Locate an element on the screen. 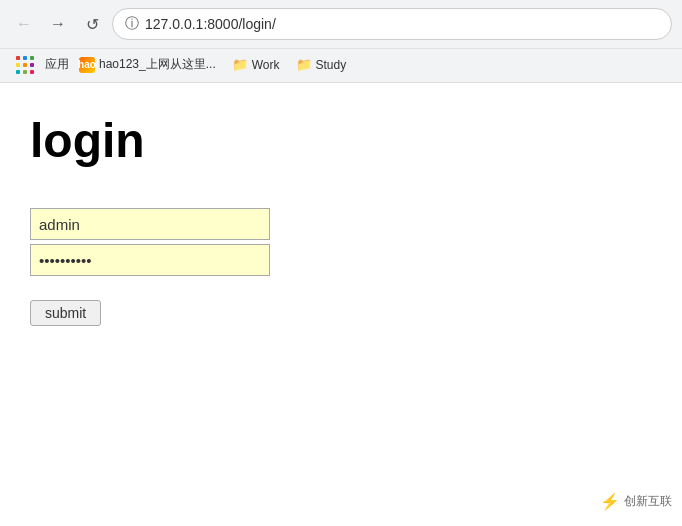 The width and height of the screenshot is (682, 526). username-group is located at coordinates (341, 224).